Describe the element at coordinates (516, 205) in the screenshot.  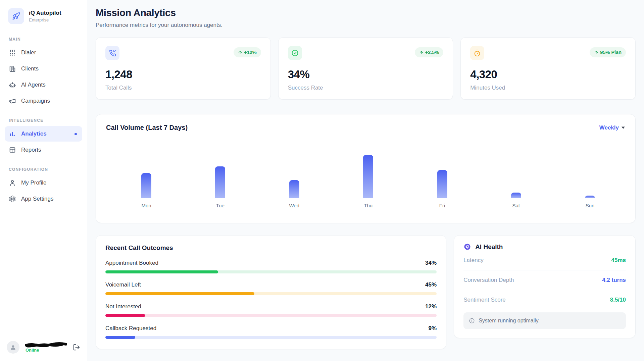
I see `chart-x-tick-label: Sat` at that location.